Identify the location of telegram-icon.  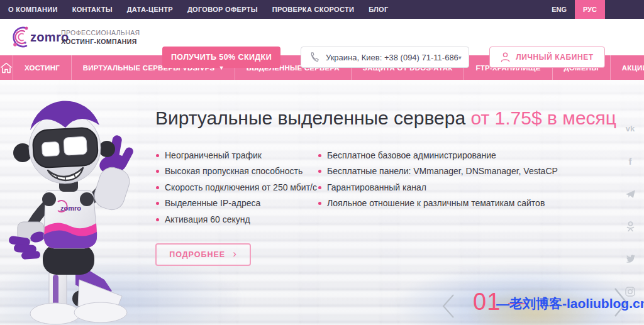
(630, 194).